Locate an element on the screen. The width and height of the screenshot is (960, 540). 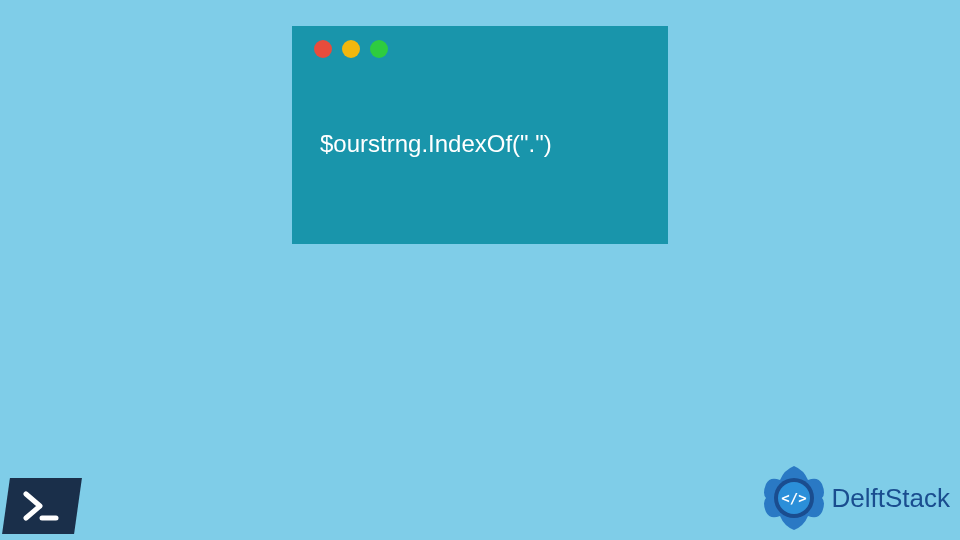
delftstack-logo: </> DelftStack is located at coordinates (854, 498).